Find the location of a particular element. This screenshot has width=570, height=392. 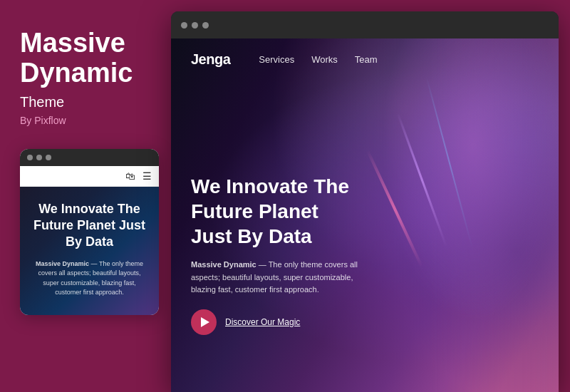

nav-team: Team is located at coordinates (366, 60).